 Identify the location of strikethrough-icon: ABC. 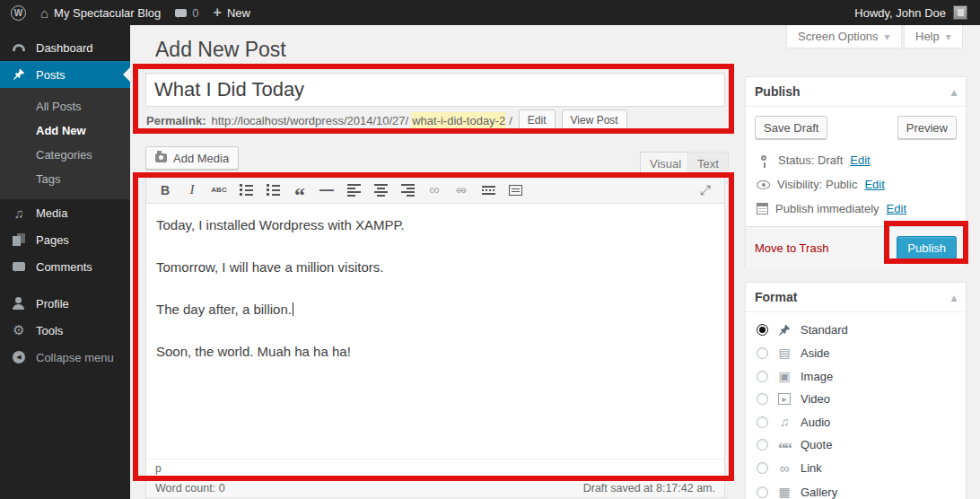
(219, 190).